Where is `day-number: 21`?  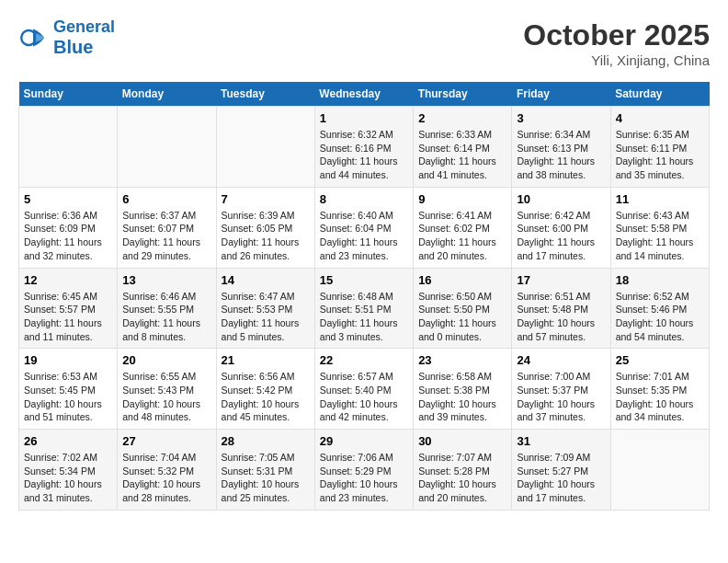
day-number: 21 is located at coordinates (266, 361).